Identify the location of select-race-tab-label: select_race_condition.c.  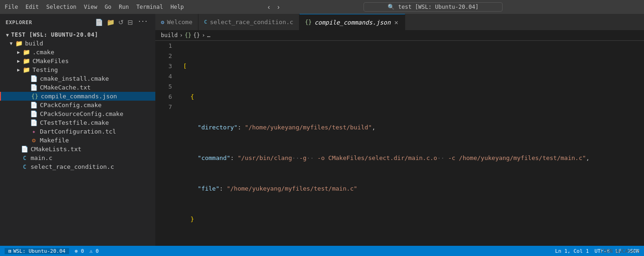
(252, 22).